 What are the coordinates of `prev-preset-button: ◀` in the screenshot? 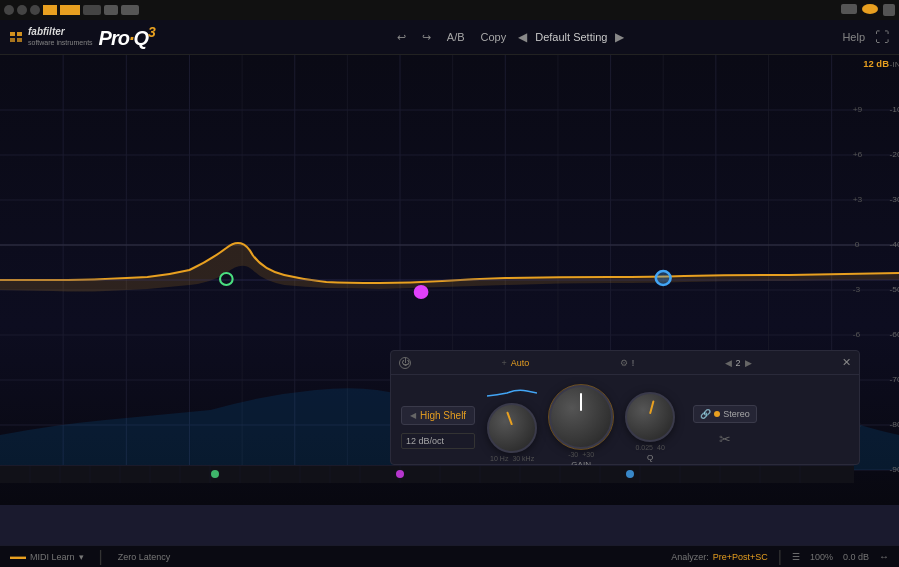 It's located at (522, 37).